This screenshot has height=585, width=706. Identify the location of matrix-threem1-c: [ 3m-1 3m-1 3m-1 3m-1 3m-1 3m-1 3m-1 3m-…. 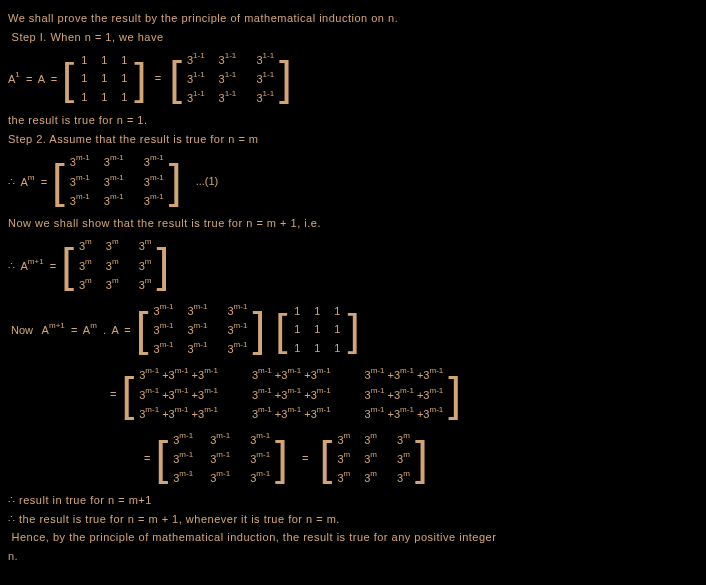
(221, 458).